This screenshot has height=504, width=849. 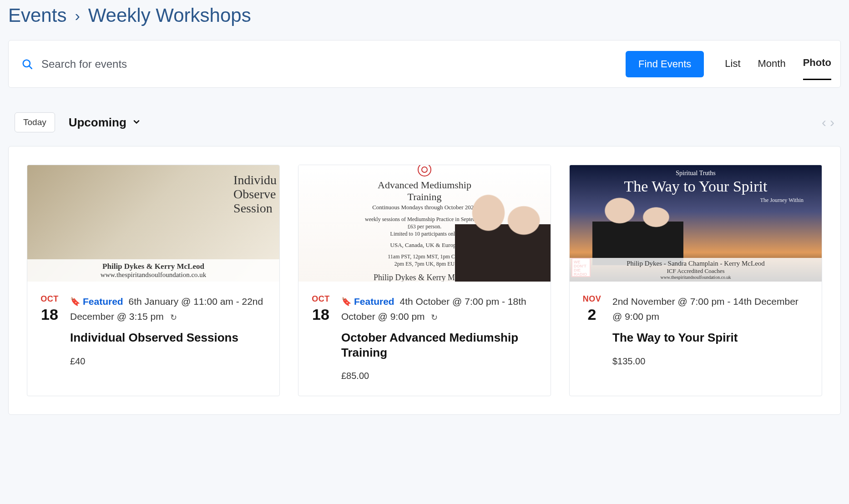 What do you see at coordinates (170, 15) in the screenshot?
I see `breadcrumb-current: Weekly Workshops` at bounding box center [170, 15].